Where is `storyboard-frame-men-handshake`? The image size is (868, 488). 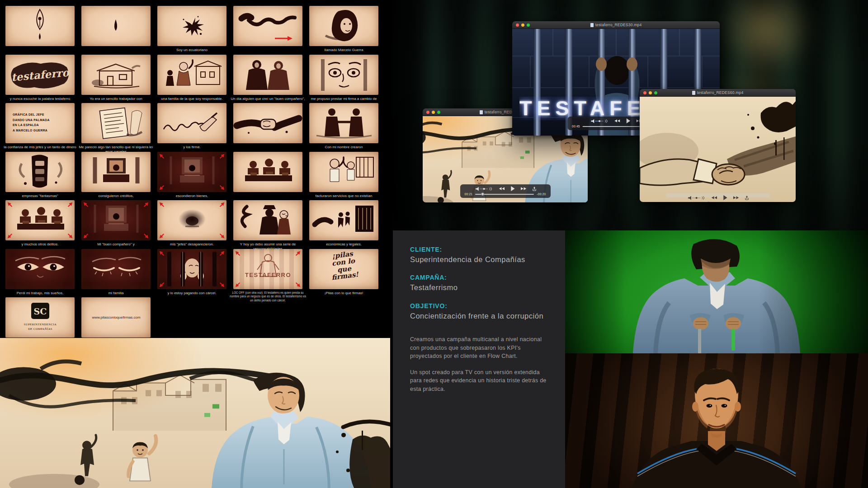
storyboard-frame-men-handshake is located at coordinates (344, 123).